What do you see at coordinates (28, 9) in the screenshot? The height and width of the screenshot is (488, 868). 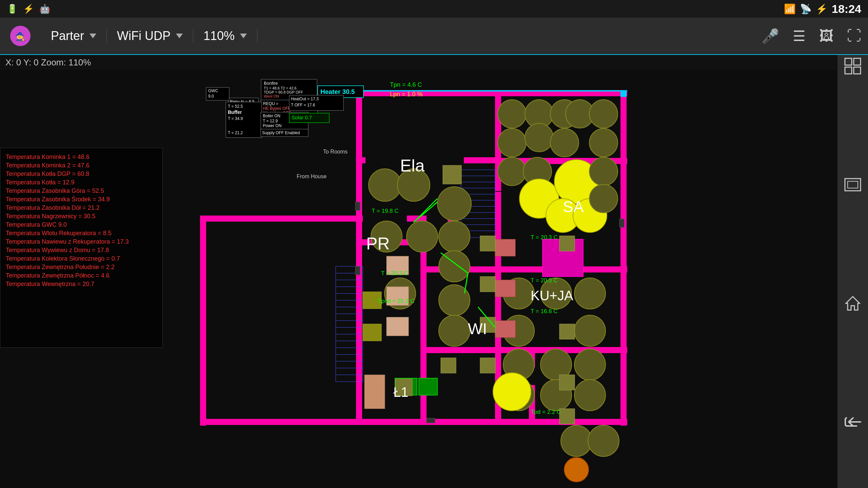 I see `usb-icon: ⚡` at bounding box center [28, 9].